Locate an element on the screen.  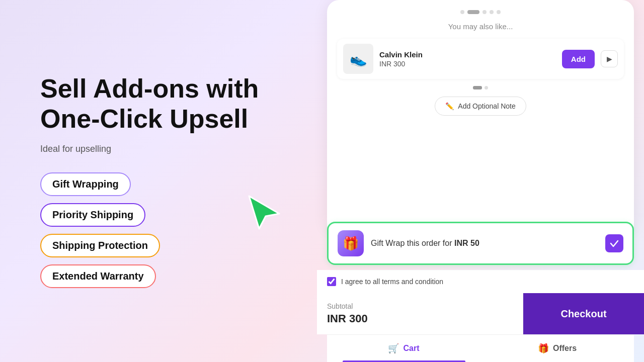
cart-icon: 🛒 is located at coordinates (393, 348).